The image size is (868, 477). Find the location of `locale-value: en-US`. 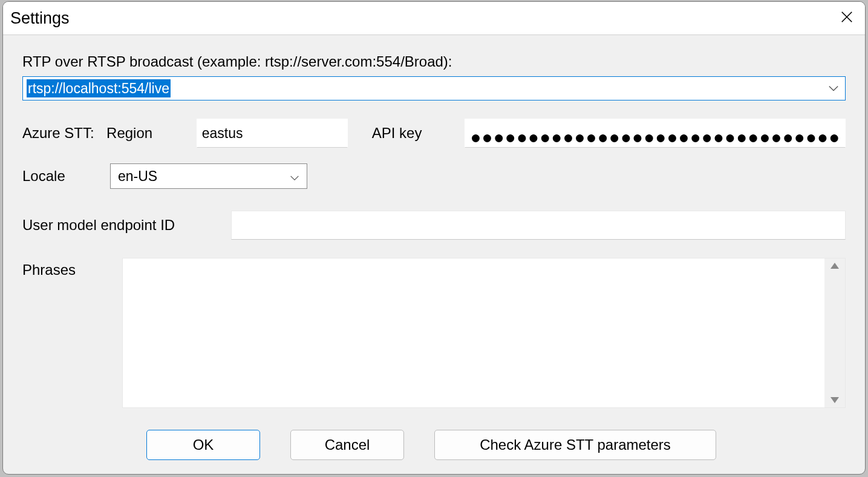

locale-value: en-US is located at coordinates (138, 177).